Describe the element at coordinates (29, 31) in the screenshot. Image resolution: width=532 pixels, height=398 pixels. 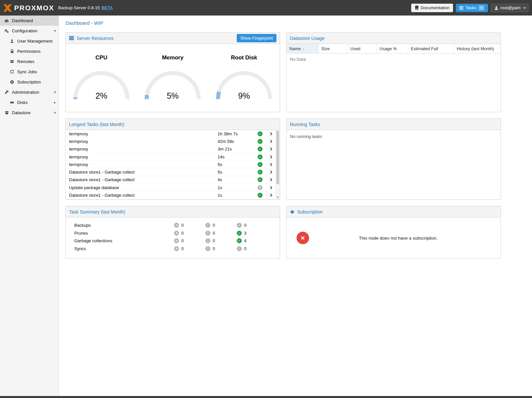
I see `sidebar-item-configuration: Configuration ▾` at that location.